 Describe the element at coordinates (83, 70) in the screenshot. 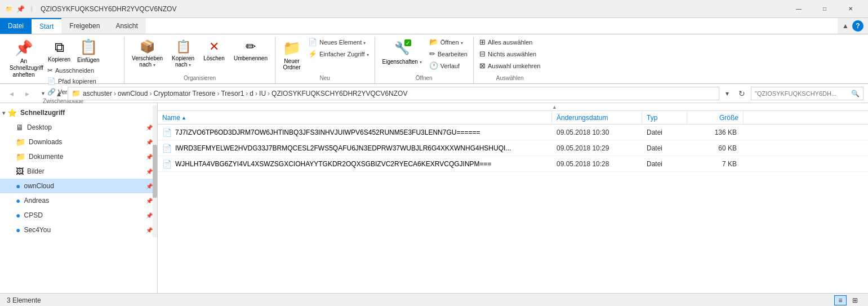

I see `ausschneiden-button: ✂ Ausschneiden` at that location.